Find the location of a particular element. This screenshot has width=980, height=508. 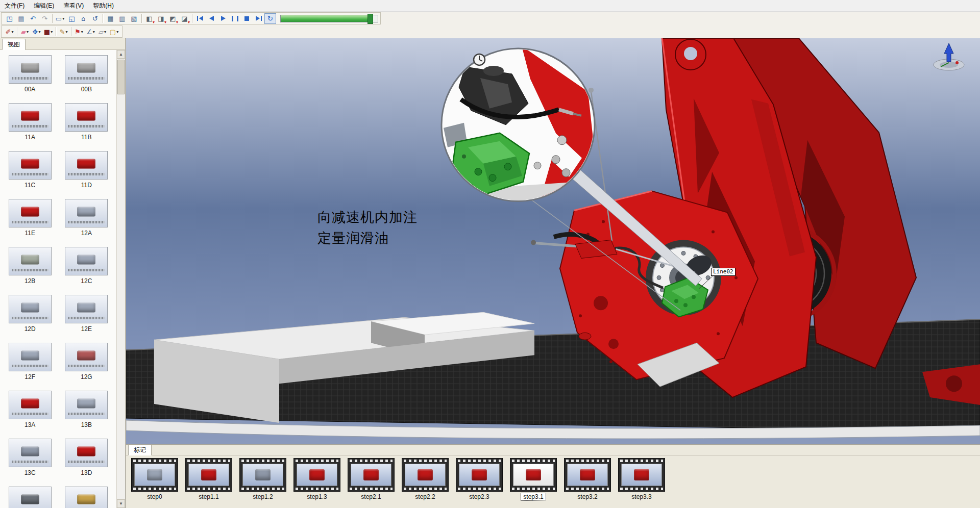

view-thumbnail: 12E is located at coordinates (86, 317).